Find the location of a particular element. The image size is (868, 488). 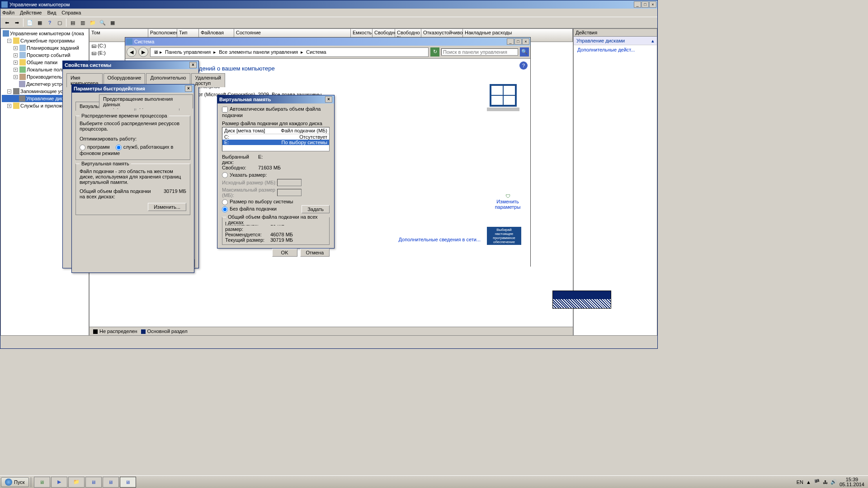

set-button: Задать is located at coordinates (316, 209).